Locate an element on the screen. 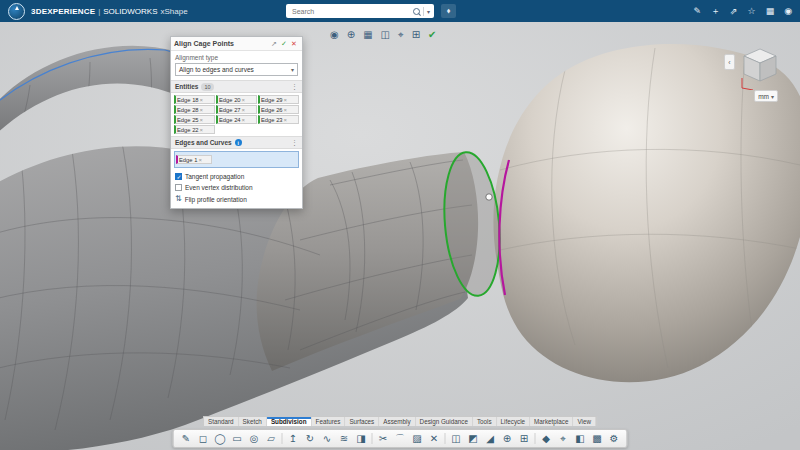 The image size is (800, 450). ribbon-tab: Standard is located at coordinates (222, 422).